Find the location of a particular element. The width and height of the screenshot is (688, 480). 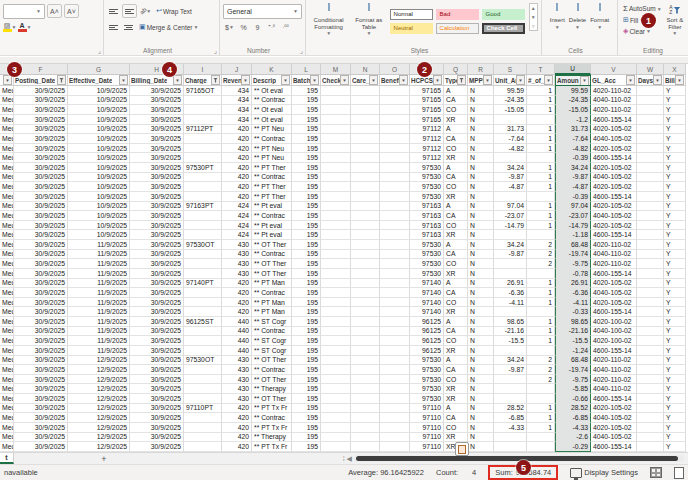

cell: 97163 is located at coordinates (427, 235).